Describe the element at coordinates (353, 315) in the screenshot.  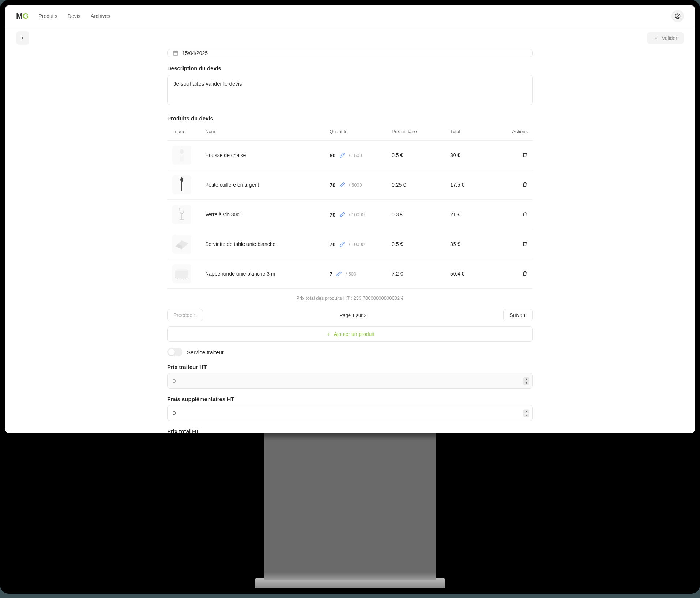
I see `page-info: Page 1 sur 2` at that location.